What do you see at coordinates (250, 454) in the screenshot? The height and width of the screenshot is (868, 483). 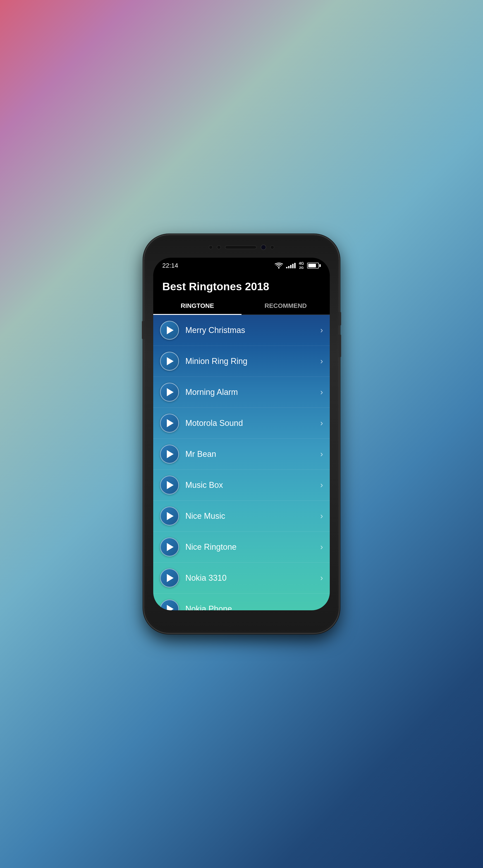 I see `ringtone-name-4: Mr Bean` at bounding box center [250, 454].